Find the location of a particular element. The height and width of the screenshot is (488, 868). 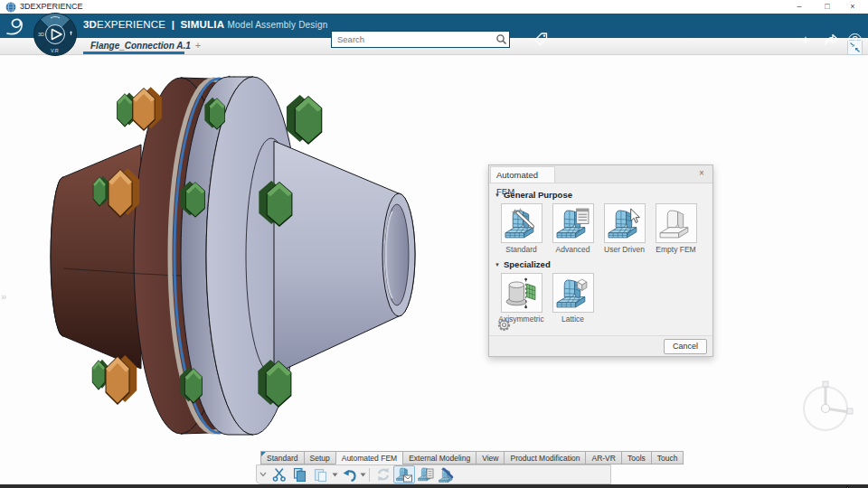

app-header: 3DEXPERIENCE | SIMULIA Model Assembly De… is located at coordinates (434, 25).